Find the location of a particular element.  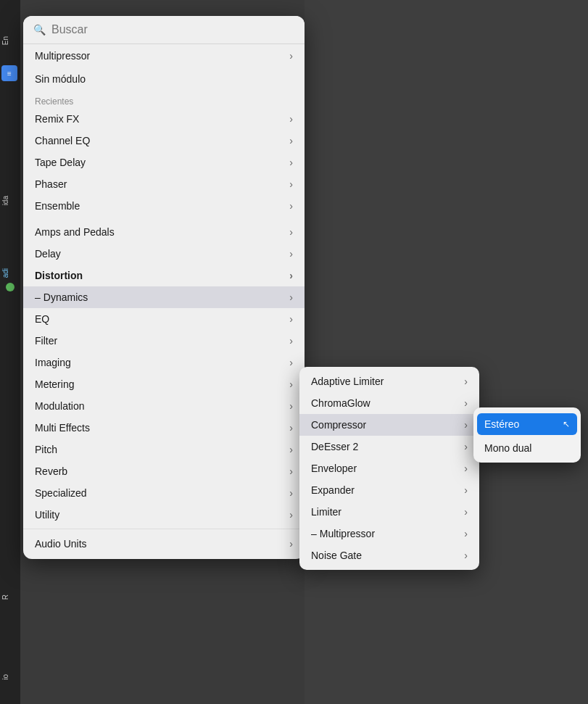

sub-menu-item-noise-gate: Noise Gate › is located at coordinates (389, 555).